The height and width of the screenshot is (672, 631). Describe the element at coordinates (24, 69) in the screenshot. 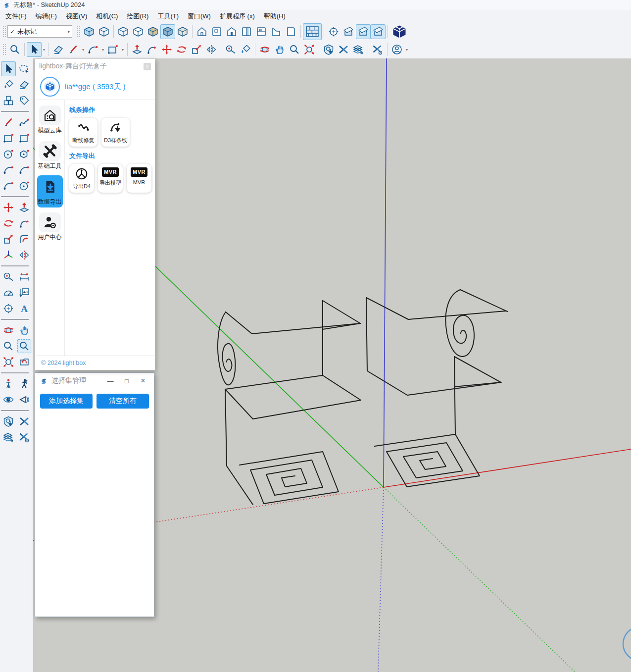

I see `lasso-select-tool` at that location.